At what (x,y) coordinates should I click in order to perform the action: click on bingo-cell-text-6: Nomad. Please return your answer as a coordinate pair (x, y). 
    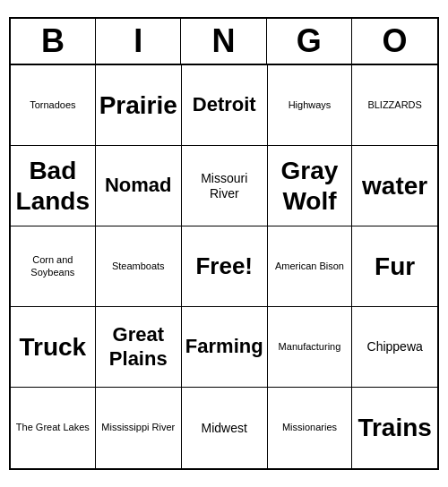
    Looking at the image, I should click on (138, 185).